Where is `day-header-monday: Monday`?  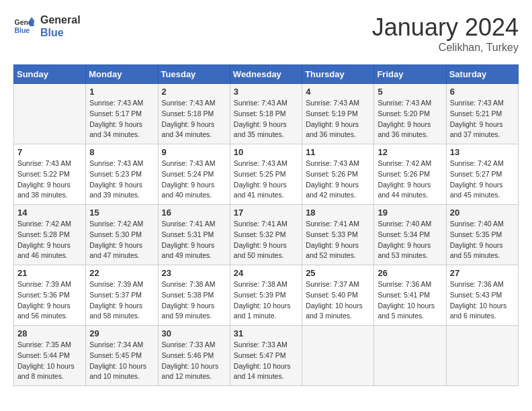 day-header-monday: Monday is located at coordinates (122, 75).